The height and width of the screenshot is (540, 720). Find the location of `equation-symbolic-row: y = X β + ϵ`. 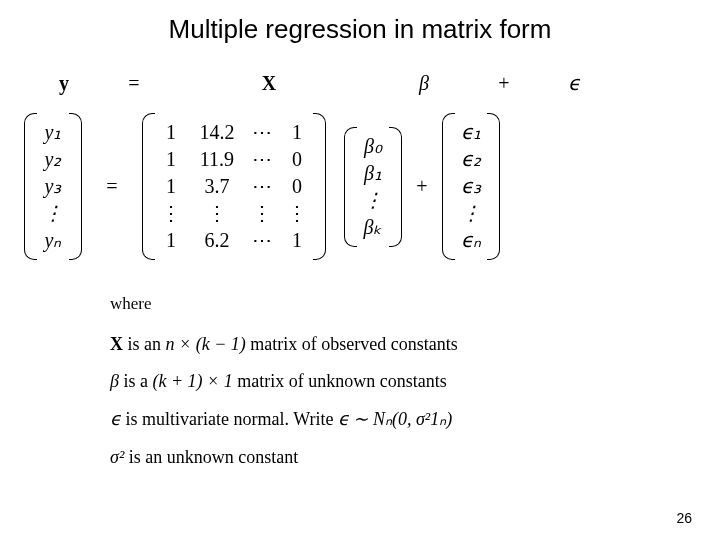

equation-symbolic-row: y = X β + ϵ is located at coordinates (360, 83).